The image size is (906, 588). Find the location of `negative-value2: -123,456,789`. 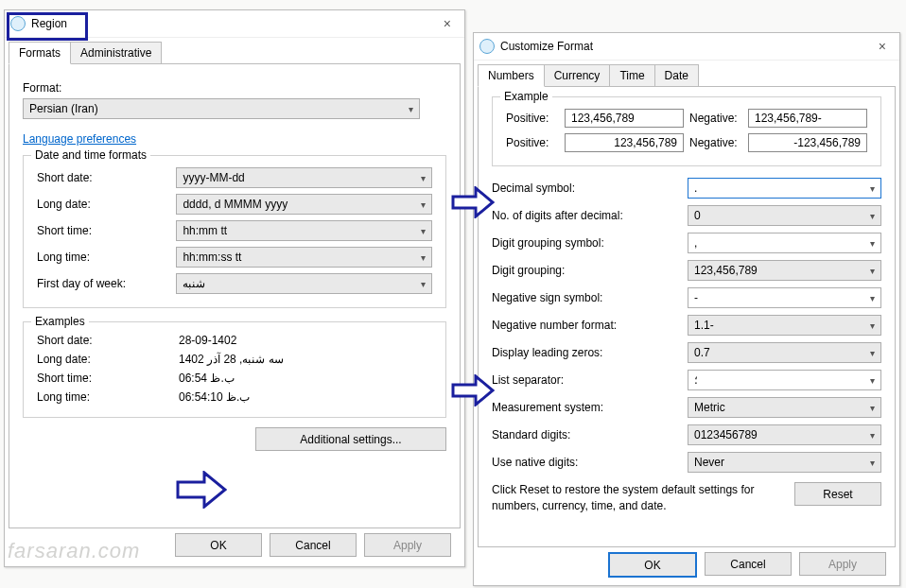

negative-value2: -123,456,789 is located at coordinates (827, 143).